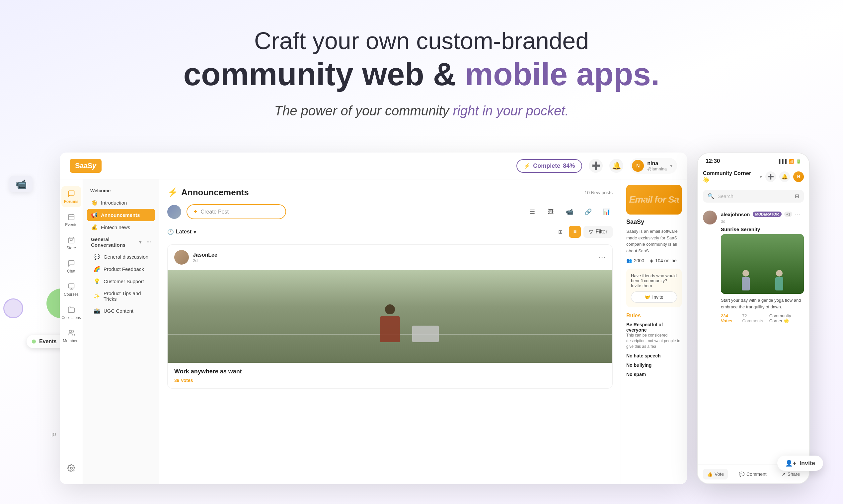 The image size is (843, 504). Describe the element at coordinates (800, 463) in the screenshot. I see `invite-float-button: 👤+ Invite` at that location.